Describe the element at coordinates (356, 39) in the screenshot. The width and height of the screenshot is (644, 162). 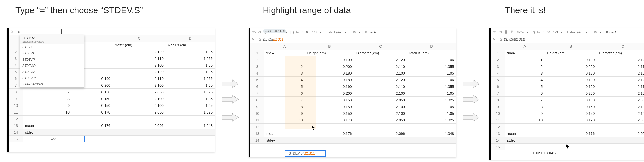
I see `formula-input: =STDEV.S(B2:B11` at that location.